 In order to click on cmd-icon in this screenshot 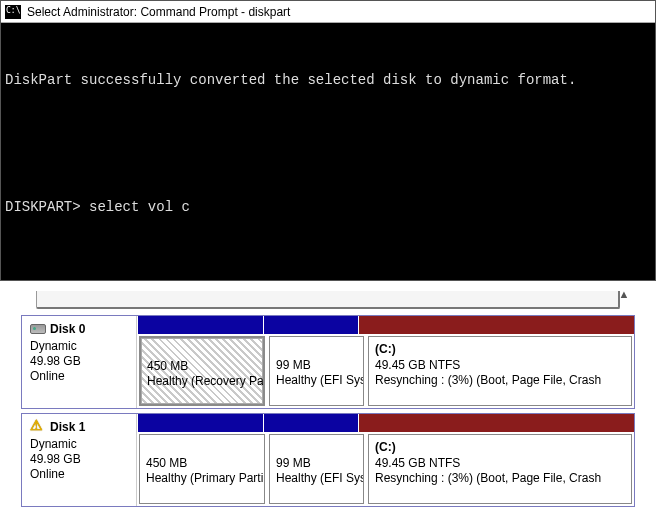, I will do `click(13, 12)`.